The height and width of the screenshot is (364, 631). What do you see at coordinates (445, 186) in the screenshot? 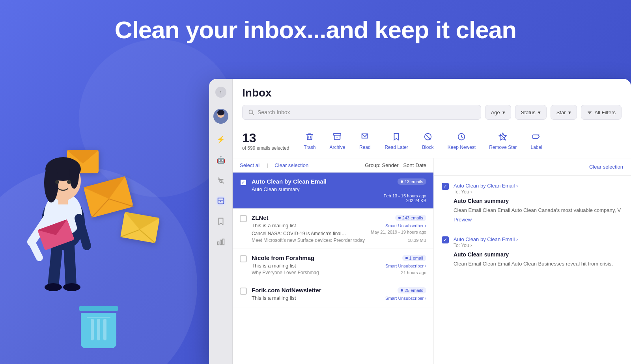
I see `detail-checkbox-1: ✓` at bounding box center [445, 186].